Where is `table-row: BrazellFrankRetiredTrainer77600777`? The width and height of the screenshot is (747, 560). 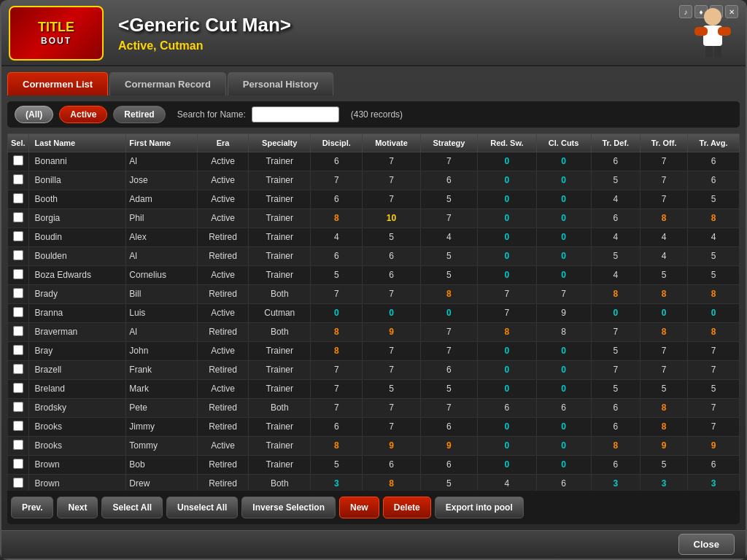
table-row: BrazellFrankRetiredTrainer77600777 is located at coordinates (374, 370).